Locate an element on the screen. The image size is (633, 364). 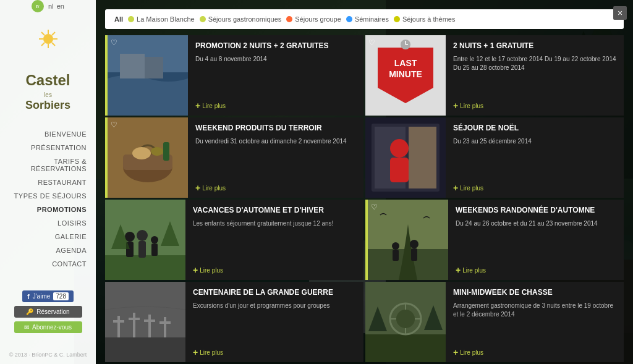
card-link-weekends-randonnee: + Lire plus is located at coordinates (471, 270).